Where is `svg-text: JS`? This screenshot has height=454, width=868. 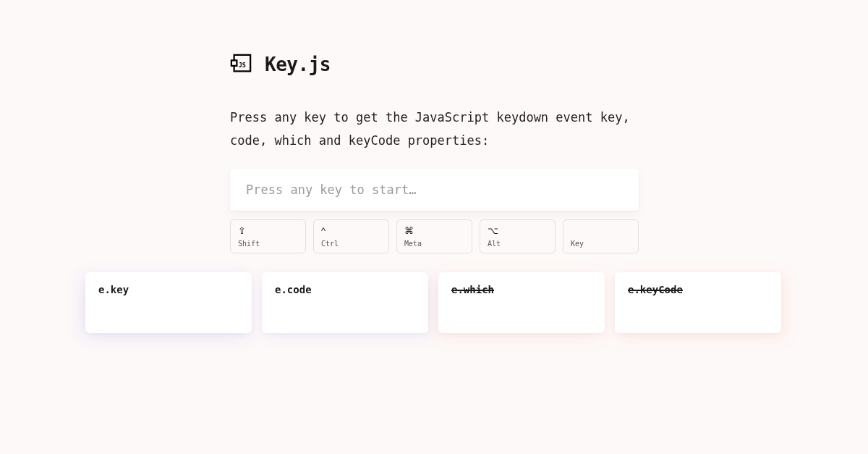
svg-text: JS is located at coordinates (242, 65).